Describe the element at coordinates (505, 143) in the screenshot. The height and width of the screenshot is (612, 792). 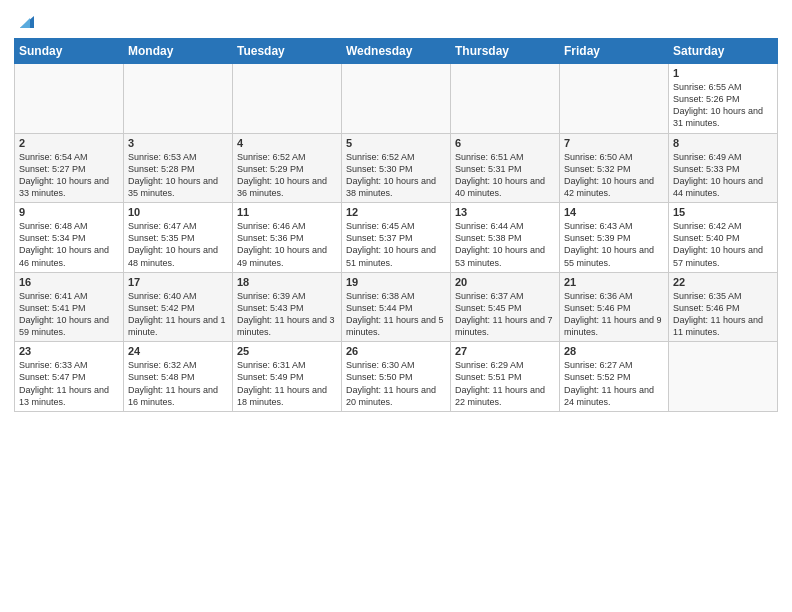
I see `day-number: 6` at that location.